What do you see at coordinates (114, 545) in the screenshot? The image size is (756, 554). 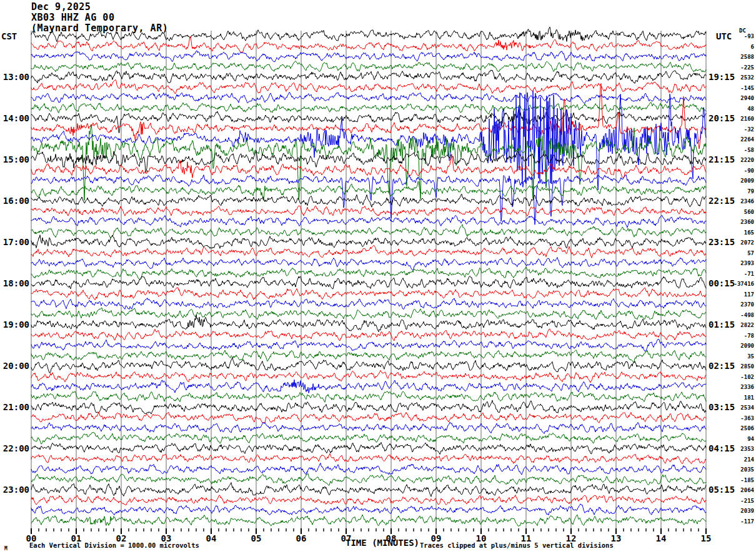 I see `scale-note: Each Vertical Division = 1000.00 microvo…` at bounding box center [114, 545].